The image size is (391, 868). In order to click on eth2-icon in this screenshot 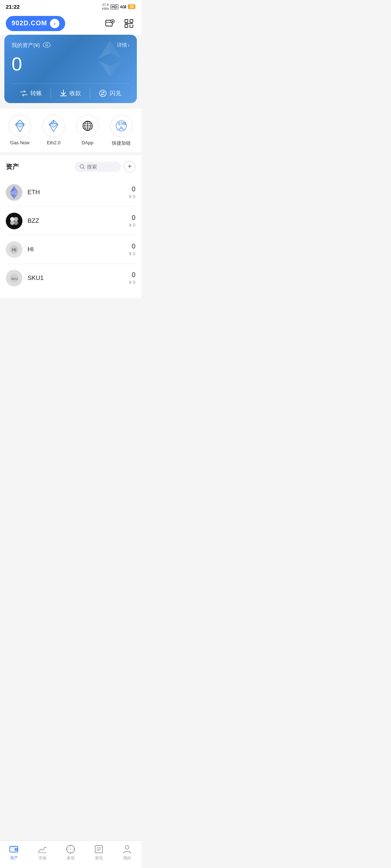, I will do `click(54, 126)`.